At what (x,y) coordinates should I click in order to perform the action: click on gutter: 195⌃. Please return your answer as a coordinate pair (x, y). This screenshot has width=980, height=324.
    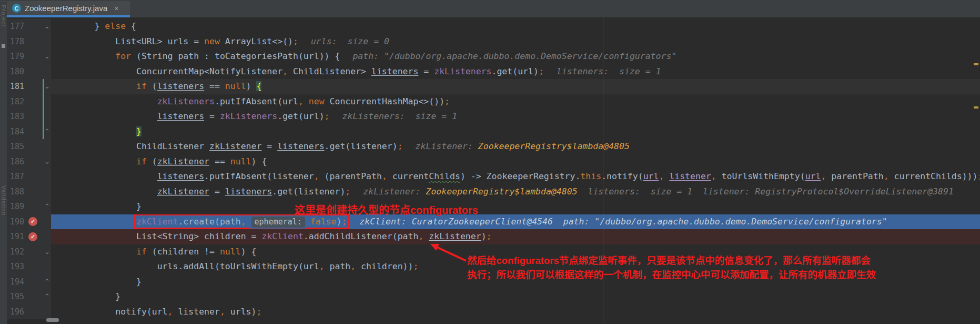
    Looking at the image, I should click on (29, 297).